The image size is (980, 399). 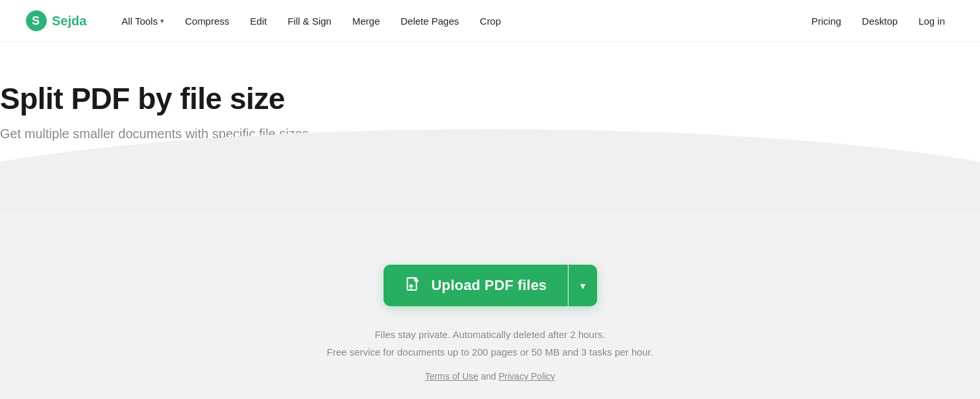 What do you see at coordinates (489, 285) in the screenshot?
I see `upload-button-label: Upload PDF files` at bounding box center [489, 285].